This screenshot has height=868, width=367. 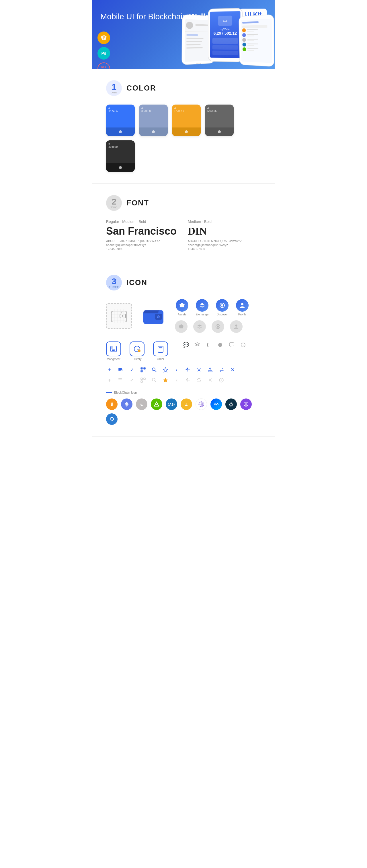 What do you see at coordinates (201, 404) in the screenshot?
I see `grid-coin` at bounding box center [201, 404].